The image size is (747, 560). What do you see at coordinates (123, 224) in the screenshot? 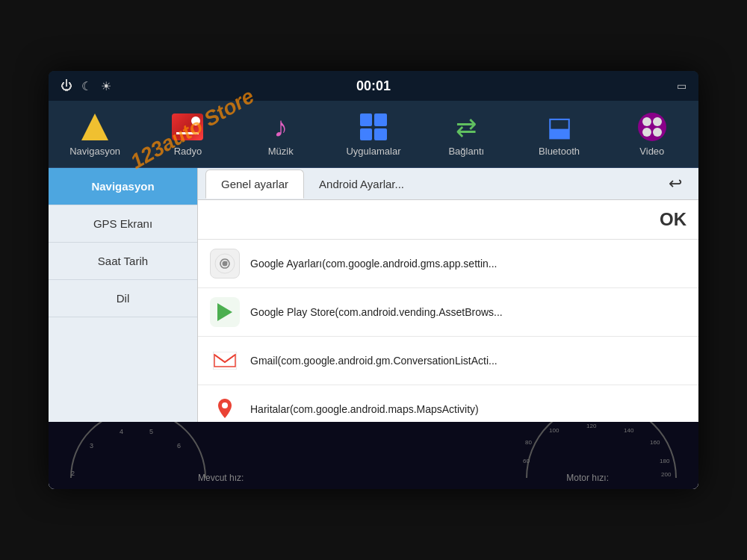
I see `sidebar-item-gps: GPS Ekranı` at bounding box center [123, 224].